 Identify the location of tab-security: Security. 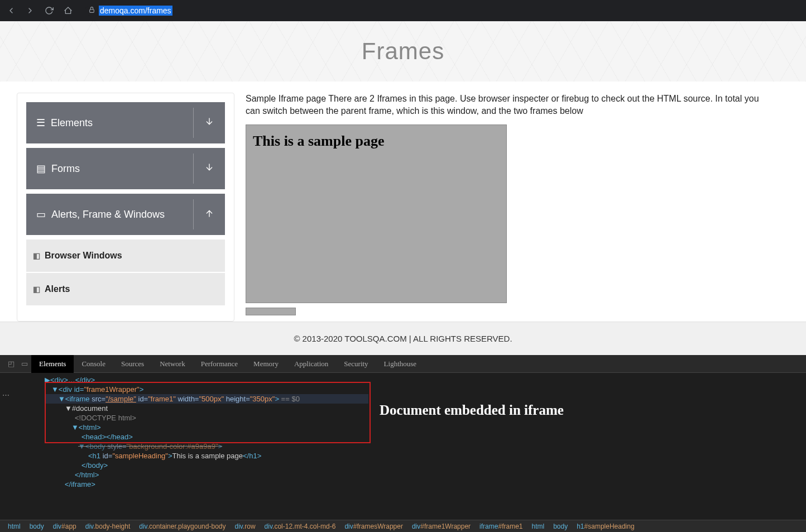
(356, 364).